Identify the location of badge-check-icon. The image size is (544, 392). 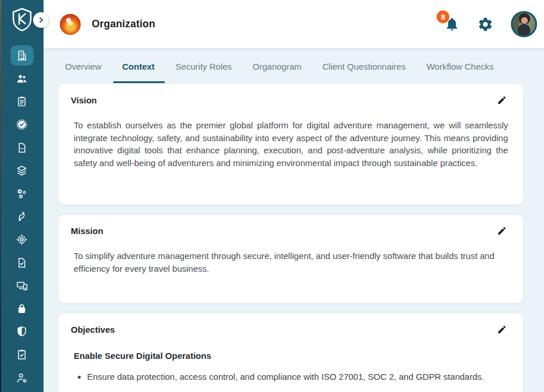
(22, 124).